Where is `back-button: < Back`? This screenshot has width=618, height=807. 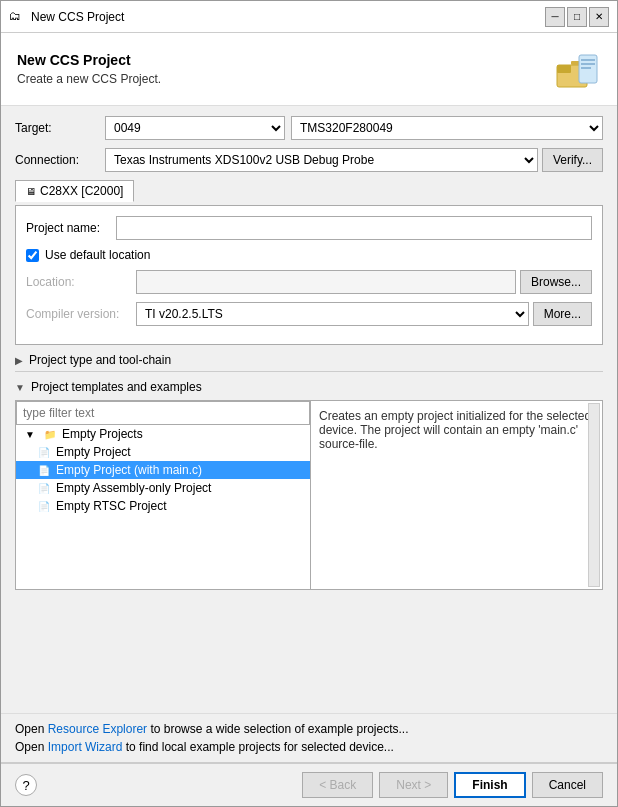
back-button: < Back is located at coordinates (338, 785).